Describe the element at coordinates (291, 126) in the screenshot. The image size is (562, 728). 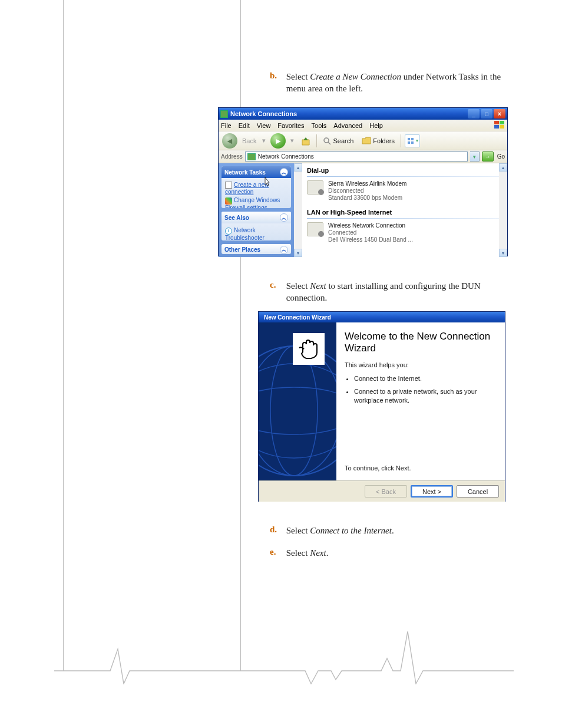
I see `menu-favorites: Favorites` at that location.